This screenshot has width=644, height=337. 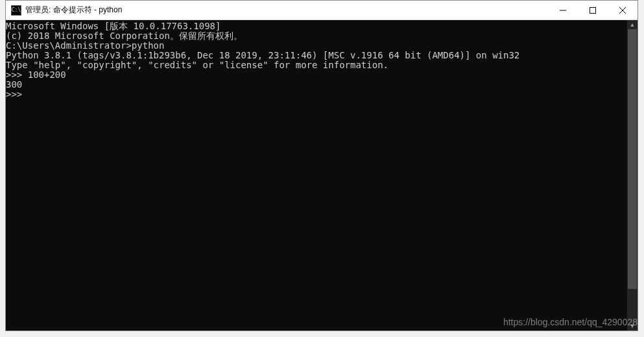 What do you see at coordinates (632, 159) in the screenshot?
I see `scrollbar-thumb` at bounding box center [632, 159].